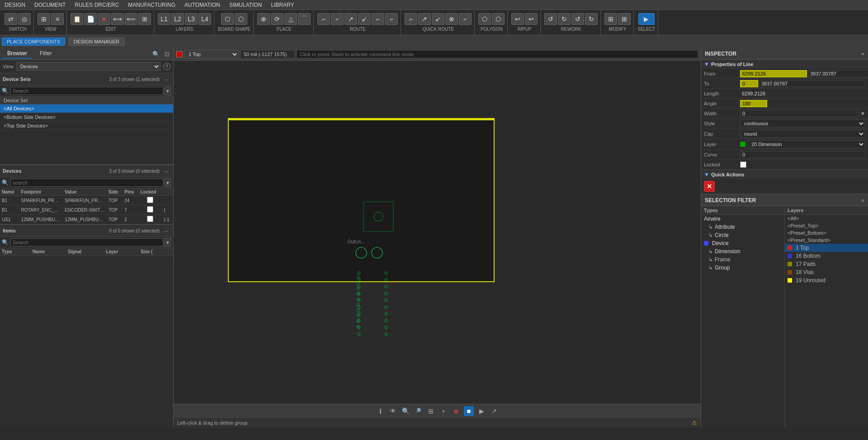 The width and height of the screenshot is (868, 440). Describe the element at coordinates (90, 19) in the screenshot. I see `edit-paste: 📄` at that location.